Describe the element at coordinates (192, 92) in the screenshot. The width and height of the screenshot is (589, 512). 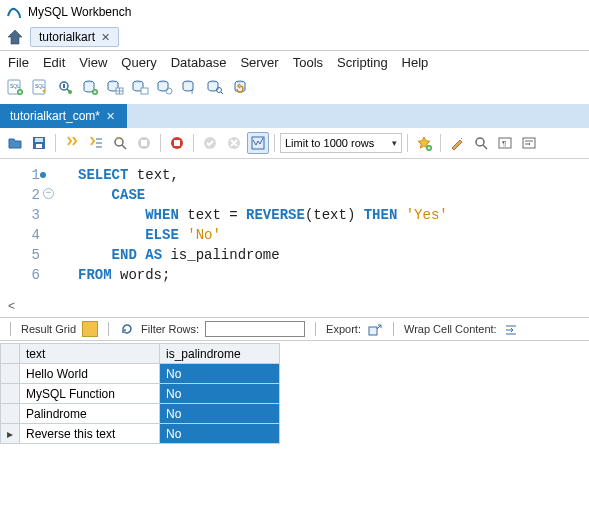
I see `svg-text: f` at that location.